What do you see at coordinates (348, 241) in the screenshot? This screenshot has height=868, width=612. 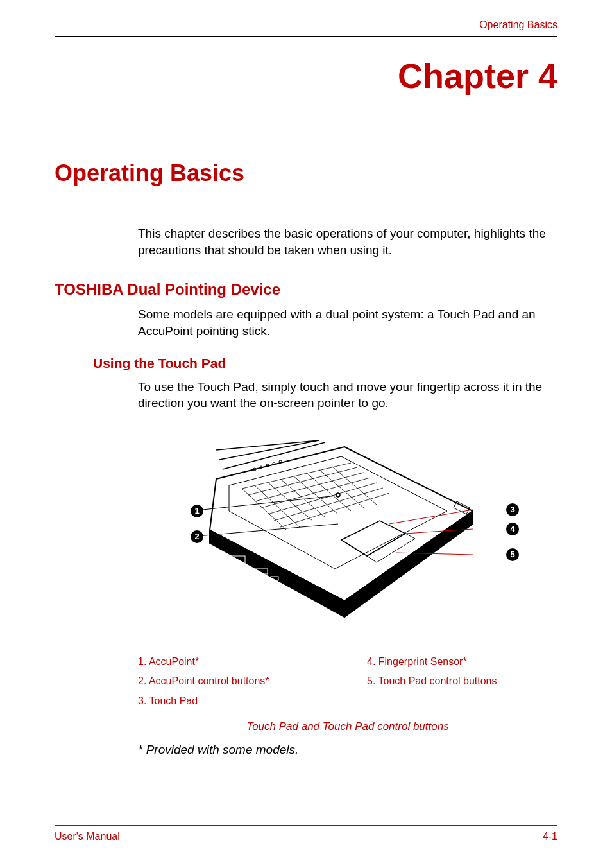 I see `section-intro-text: This chapter describes the basic operati…` at bounding box center [348, 241].